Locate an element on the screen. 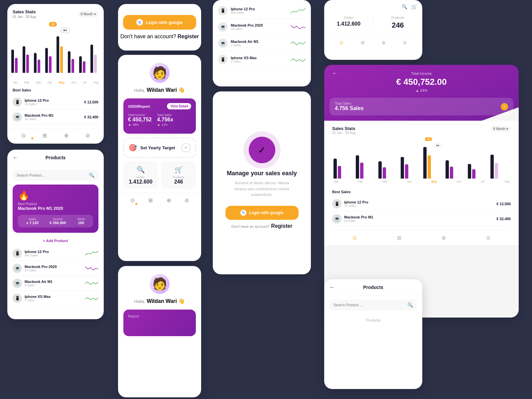  greeting-bc-name: Wildan Wari is located at coordinates (162, 301).